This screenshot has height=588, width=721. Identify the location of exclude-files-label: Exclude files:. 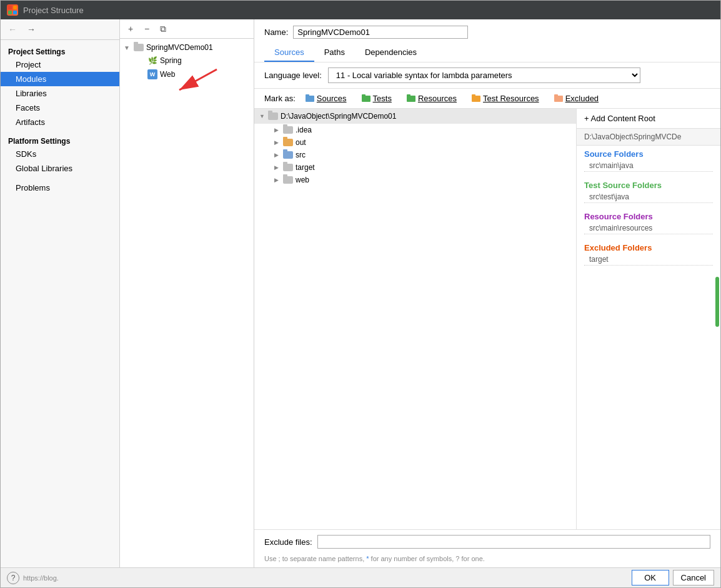
(289, 542).